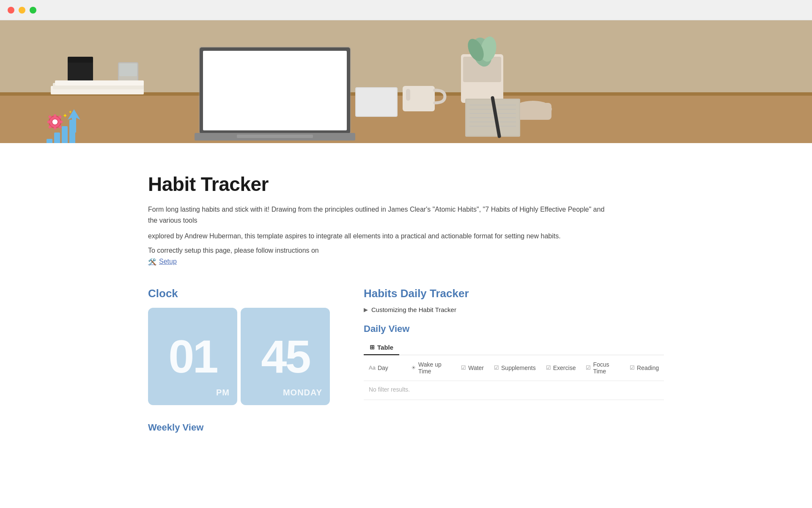 Image resolution: width=812 pixels, height=508 pixels. I want to click on table-divider, so click(514, 400).